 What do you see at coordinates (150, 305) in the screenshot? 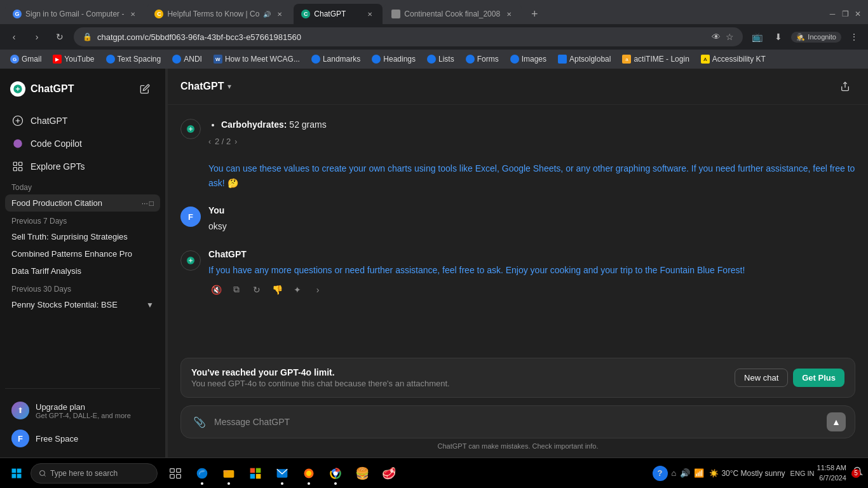
I see `dropdown-arrow-icon: ▼` at bounding box center [150, 305].